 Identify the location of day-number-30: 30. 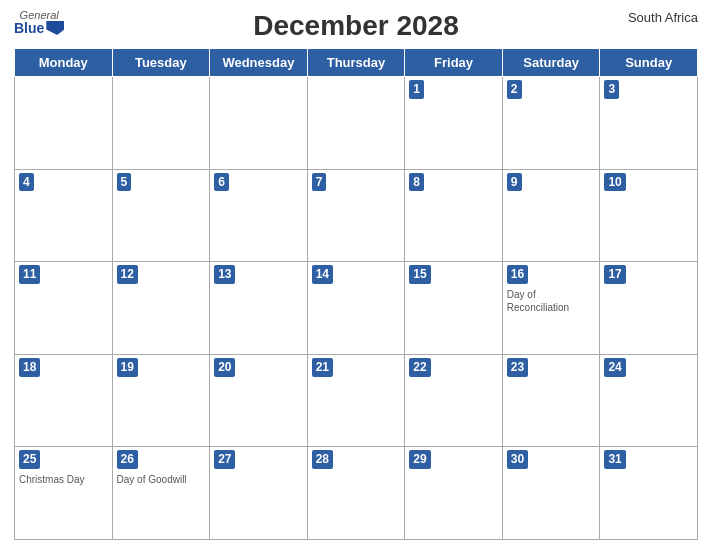
(518, 460).